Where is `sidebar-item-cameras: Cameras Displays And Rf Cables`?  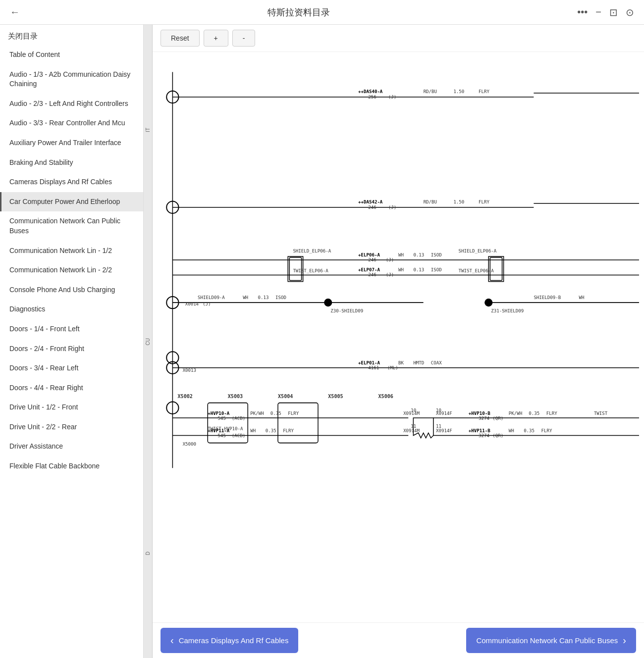
sidebar-item-cameras: Cameras Displays And Rf Cables is located at coordinates (71, 182).